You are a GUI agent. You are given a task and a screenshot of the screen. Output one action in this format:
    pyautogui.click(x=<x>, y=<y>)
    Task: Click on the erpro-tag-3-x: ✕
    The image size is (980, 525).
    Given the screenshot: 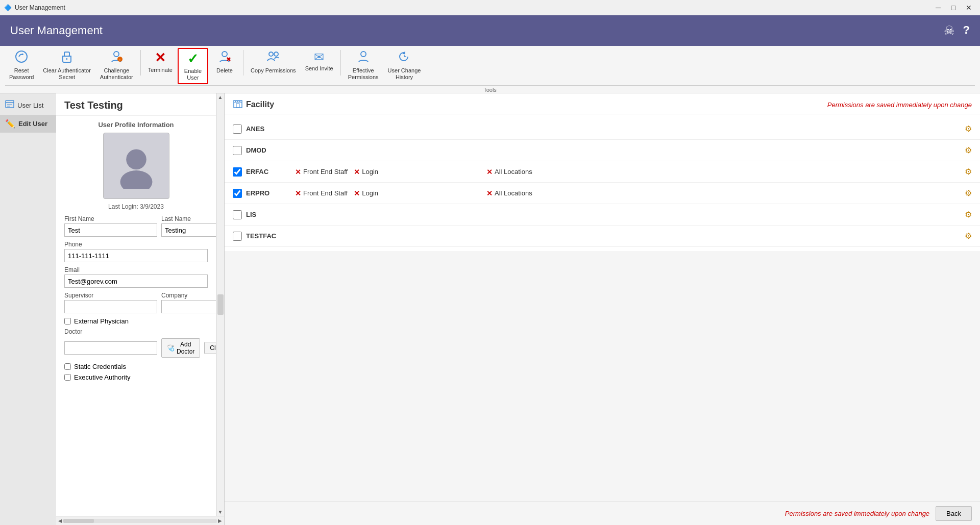 What is the action you would take?
    pyautogui.click(x=489, y=193)
    